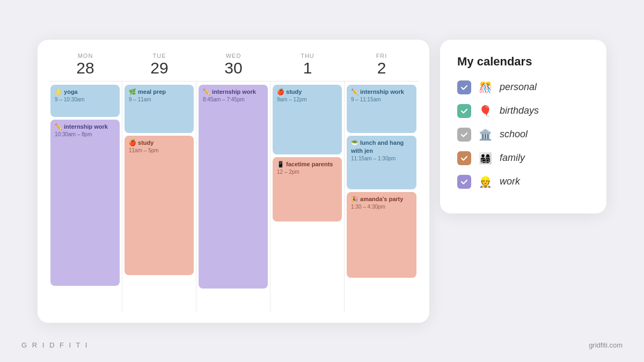 This screenshot has width=644, height=362. I want to click on event-internship-work-mon: ✏️ internship work 10:30am – 8pm, so click(85, 203).